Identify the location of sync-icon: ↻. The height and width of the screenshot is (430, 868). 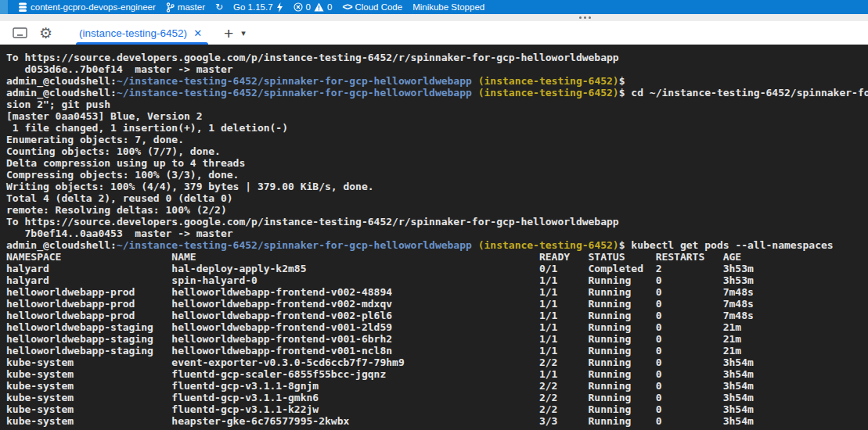
(219, 7).